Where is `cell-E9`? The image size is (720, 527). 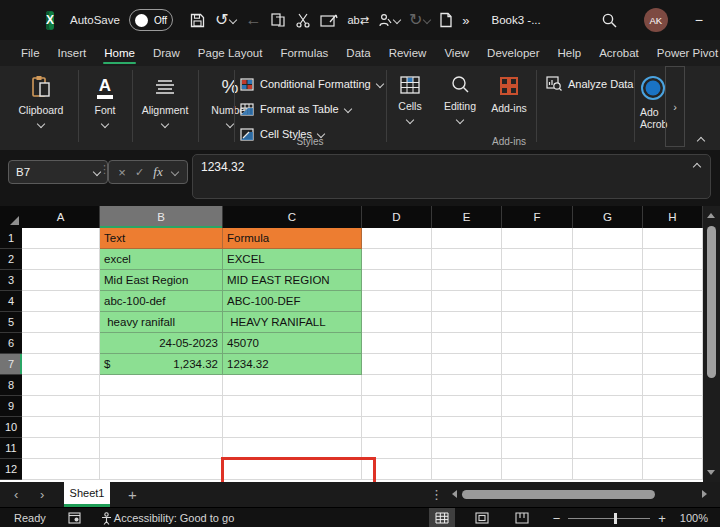
cell-E9 is located at coordinates (467, 406).